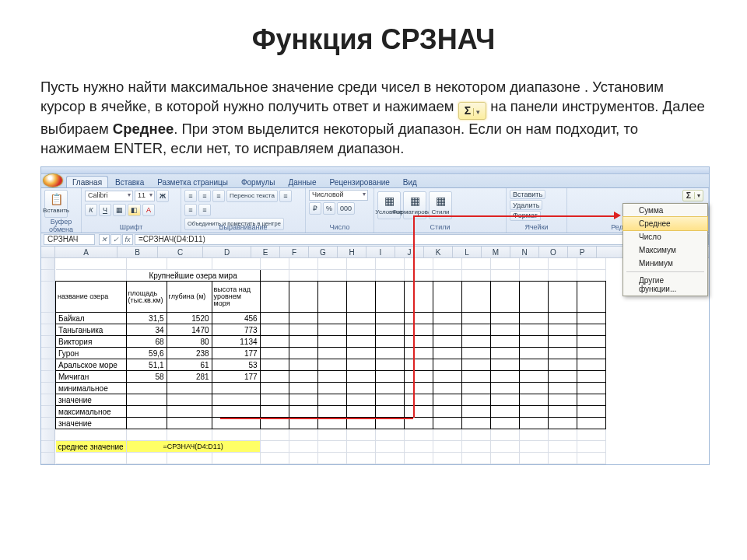 The width and height of the screenshot is (747, 560). Describe the element at coordinates (104, 240) in the screenshot. I see `cancel-icon: ✕` at that location.